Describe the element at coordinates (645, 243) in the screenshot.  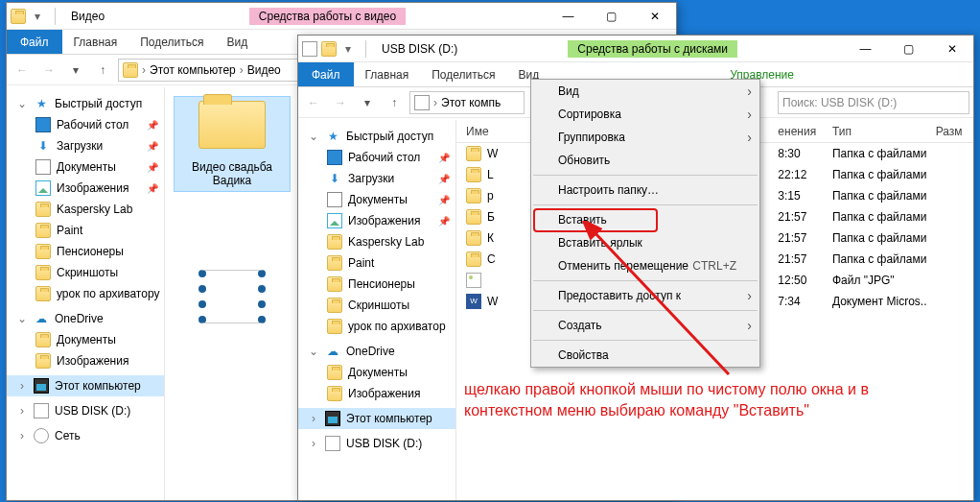
I see `menu-paste-shortcut: Вставить ярлык` at that location.